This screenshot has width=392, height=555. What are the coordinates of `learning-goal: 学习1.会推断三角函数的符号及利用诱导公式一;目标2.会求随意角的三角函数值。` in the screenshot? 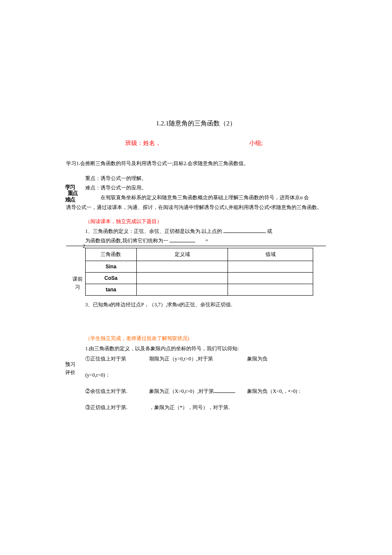 It's located at (196, 164).